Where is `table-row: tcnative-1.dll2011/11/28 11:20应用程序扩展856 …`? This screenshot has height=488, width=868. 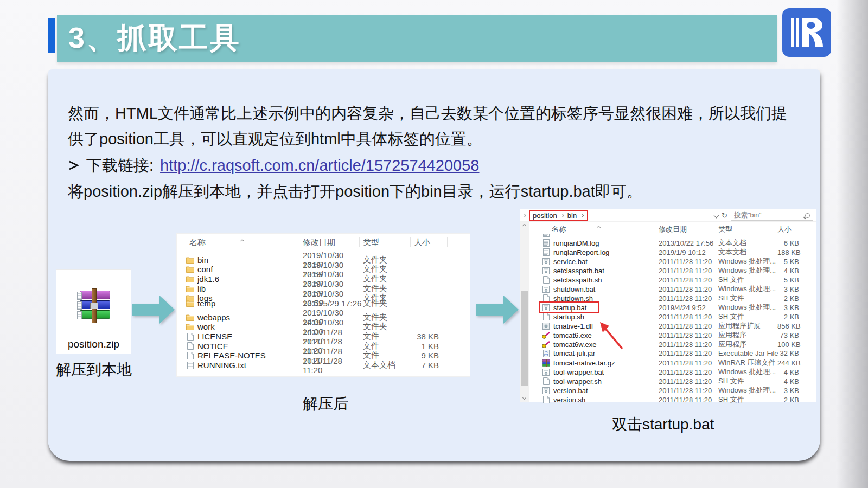 table-row: tcnative-1.dll2011/11/28 11:20应用程序扩展856 … is located at coordinates (673, 325).